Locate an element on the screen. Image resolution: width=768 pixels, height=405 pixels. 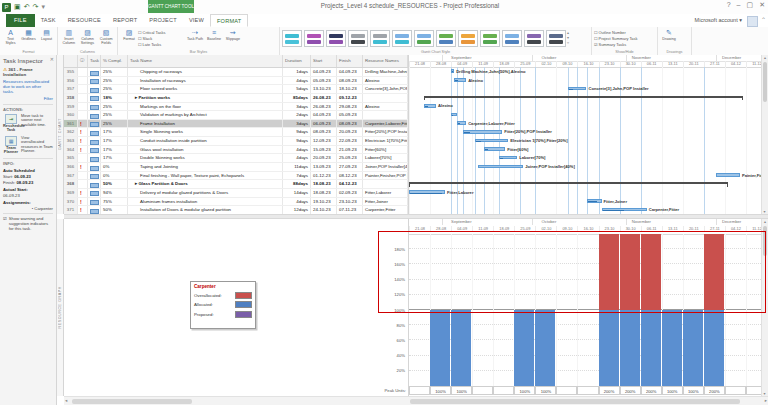
task-name-cell: Single Skinning works is located at coordinates (206, 132).